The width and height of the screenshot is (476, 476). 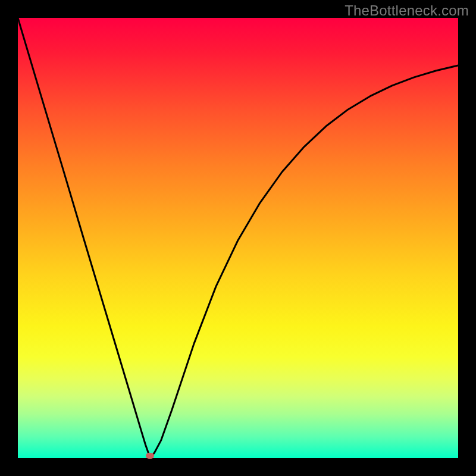 What do you see at coordinates (150, 456) in the screenshot?
I see `optimum-marker` at bounding box center [150, 456].